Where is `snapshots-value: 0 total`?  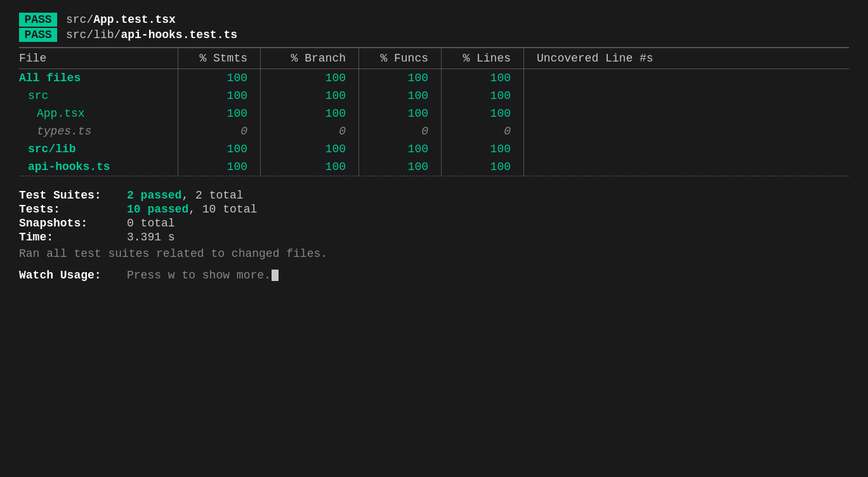
snapshots-value: 0 total is located at coordinates (151, 223).